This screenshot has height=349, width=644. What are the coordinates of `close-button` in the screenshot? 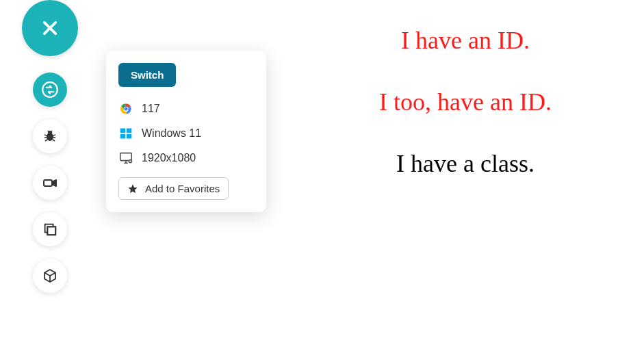 It's located at (50, 28).